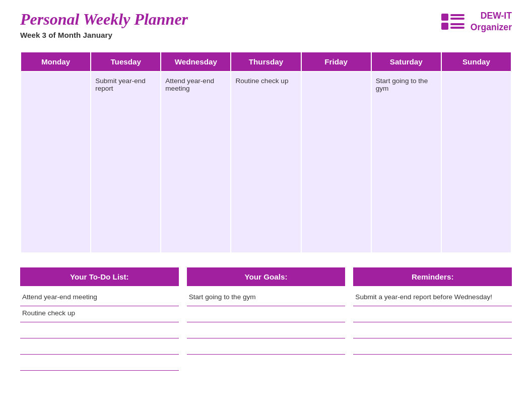  What do you see at coordinates (445, 17) in the screenshot?
I see `logo-square-top` at bounding box center [445, 17].